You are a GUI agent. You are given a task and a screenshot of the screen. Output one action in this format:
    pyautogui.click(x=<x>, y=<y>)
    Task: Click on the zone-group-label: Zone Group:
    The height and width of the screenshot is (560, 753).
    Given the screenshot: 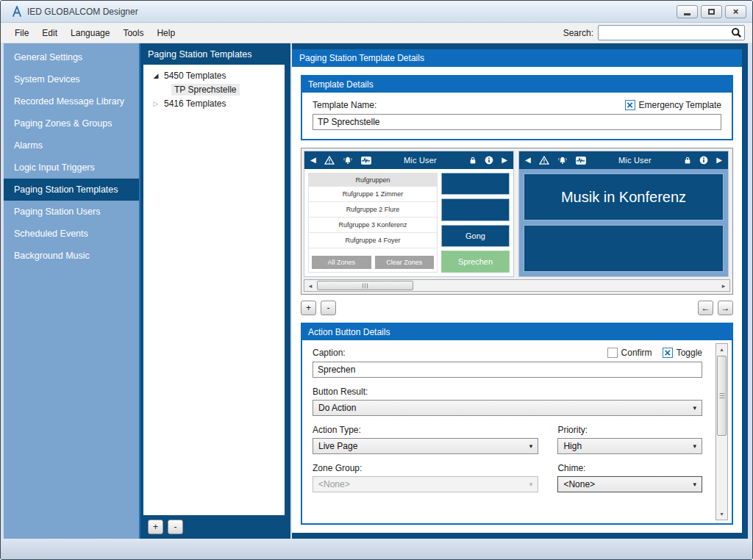 What is the action you would take?
    pyautogui.click(x=425, y=468)
    